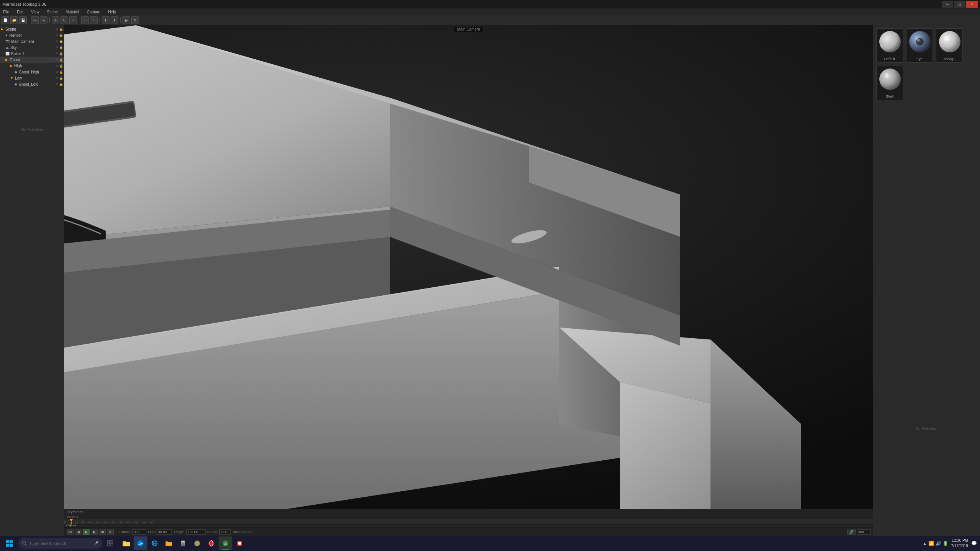 The width and height of the screenshot is (980, 551). Describe the element at coordinates (960, 4) in the screenshot. I see `maximize-button: □` at that location.